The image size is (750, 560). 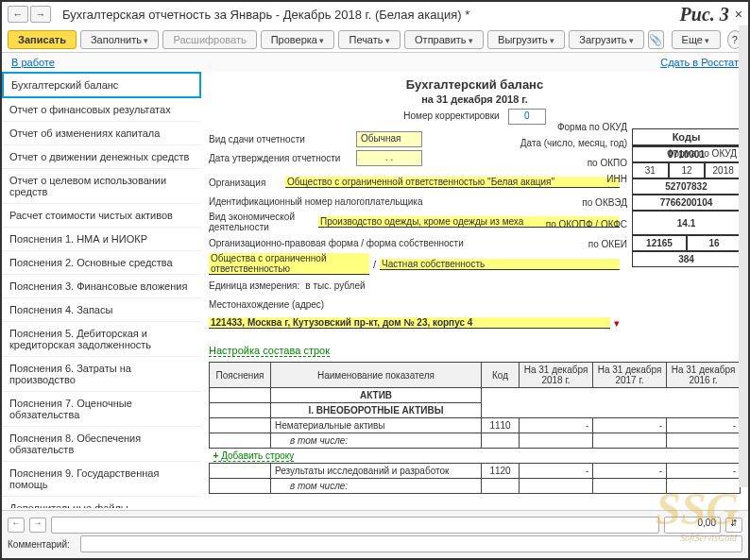 What do you see at coordinates (210, 40) in the screenshot?
I see `decode-button: Расшифровать` at bounding box center [210, 40].